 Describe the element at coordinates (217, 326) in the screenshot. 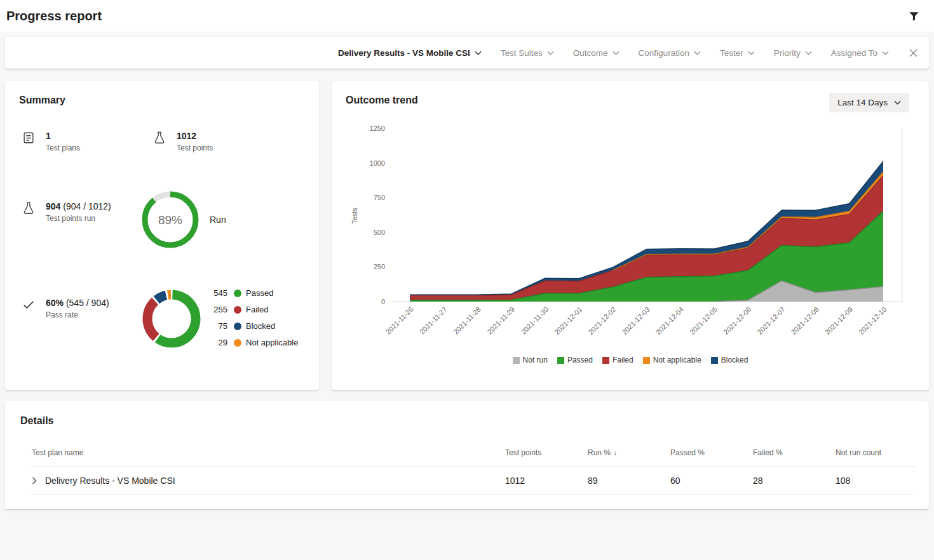

I see `legend-value: 75` at that location.